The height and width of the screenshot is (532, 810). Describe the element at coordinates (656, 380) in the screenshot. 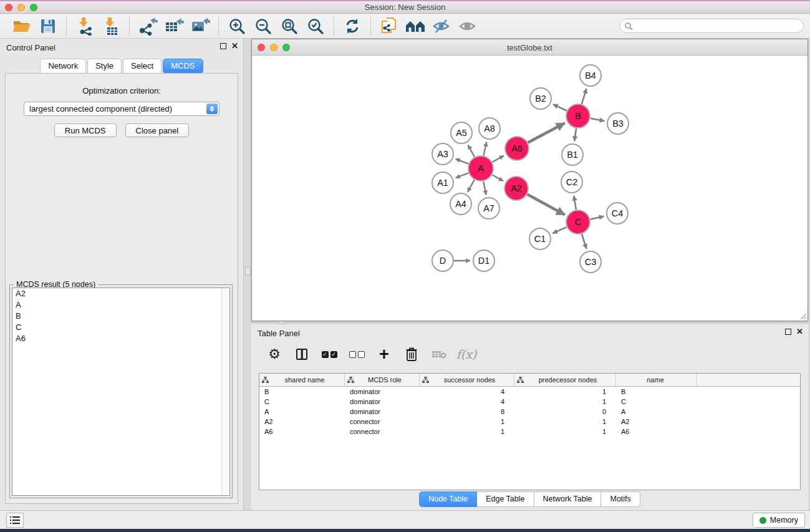

I see `column-header-name: name` at that location.